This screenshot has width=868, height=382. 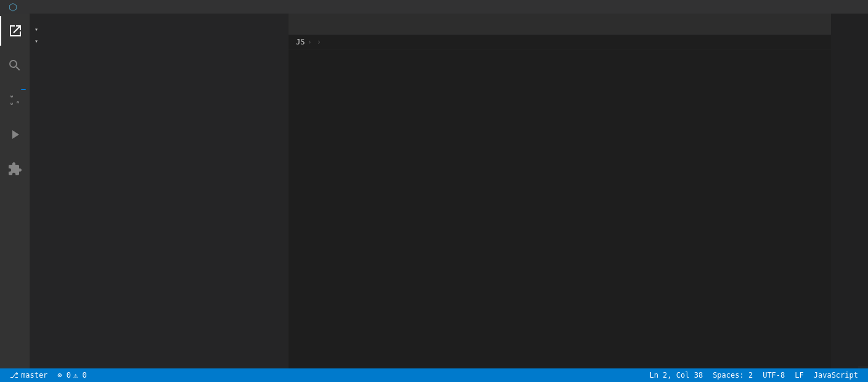 I want to click on right-panel, so click(x=850, y=191).